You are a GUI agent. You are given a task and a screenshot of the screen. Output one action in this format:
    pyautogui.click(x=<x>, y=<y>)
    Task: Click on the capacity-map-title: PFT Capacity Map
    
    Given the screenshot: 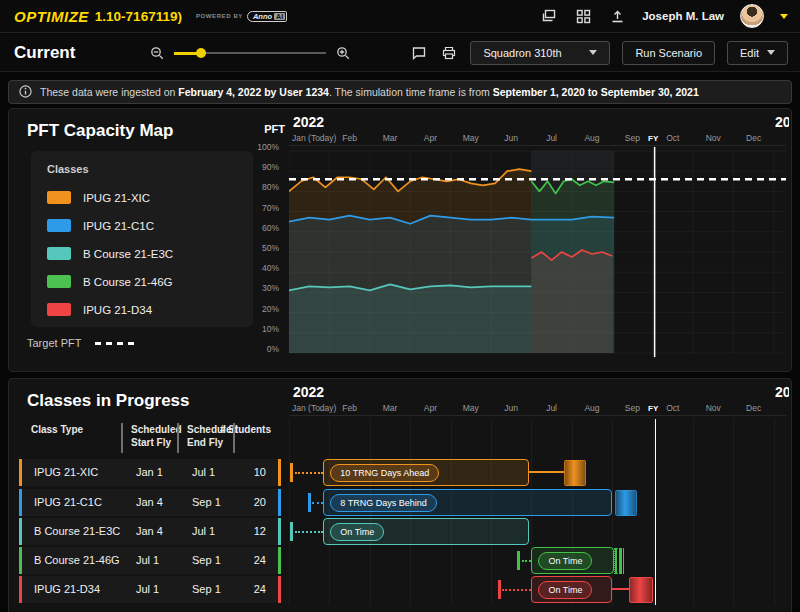 What is the action you would take?
    pyautogui.click(x=100, y=131)
    